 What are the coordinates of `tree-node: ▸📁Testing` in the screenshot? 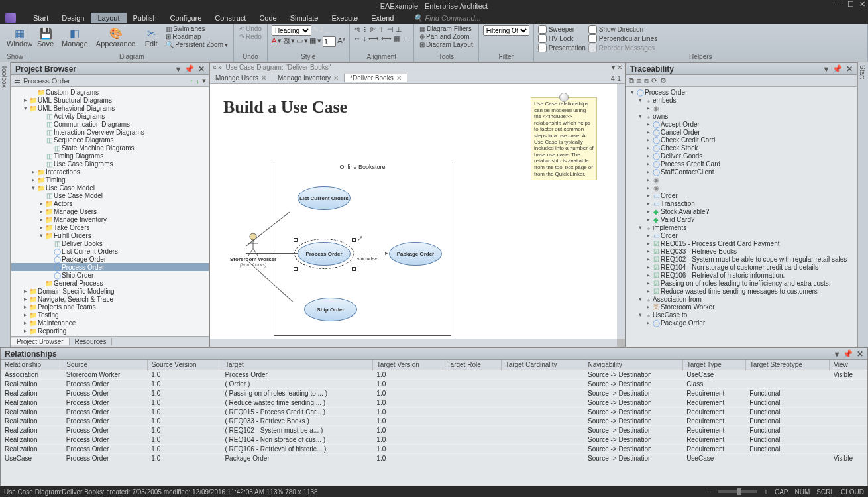 It's located at (110, 315).